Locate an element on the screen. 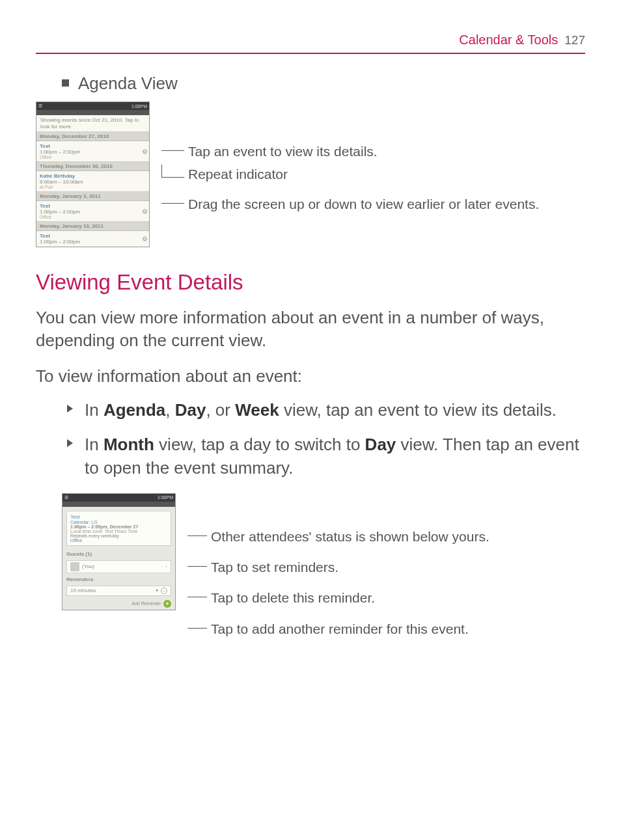 Image resolution: width=621 pixels, height=840 pixels. agenda-annotations: Tap an event to view its details. Repeat… is located at coordinates (374, 159).